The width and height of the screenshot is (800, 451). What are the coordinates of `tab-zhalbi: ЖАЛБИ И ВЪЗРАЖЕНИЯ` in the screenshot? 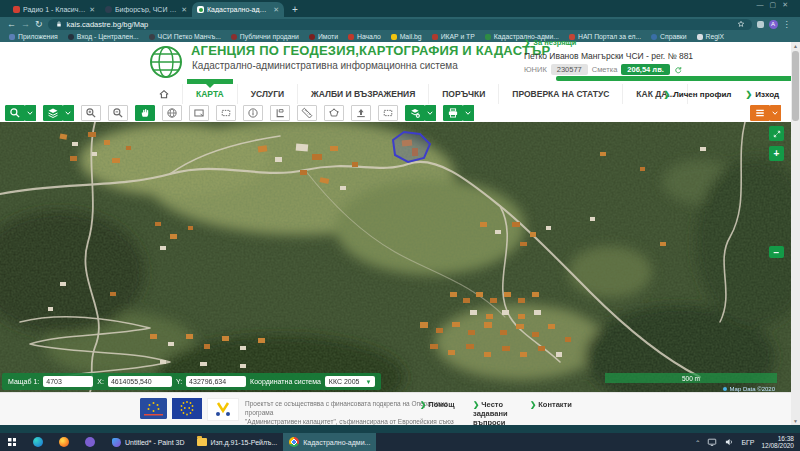 It's located at (362, 94).